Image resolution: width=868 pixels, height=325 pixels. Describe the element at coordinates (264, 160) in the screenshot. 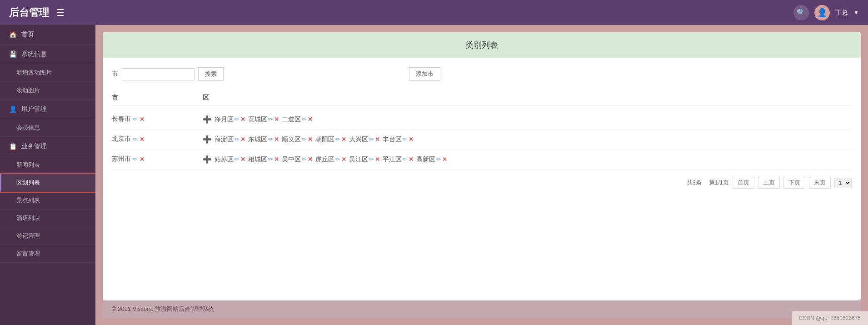

I see `district-item: 相城区 ✏ ✕` at that location.